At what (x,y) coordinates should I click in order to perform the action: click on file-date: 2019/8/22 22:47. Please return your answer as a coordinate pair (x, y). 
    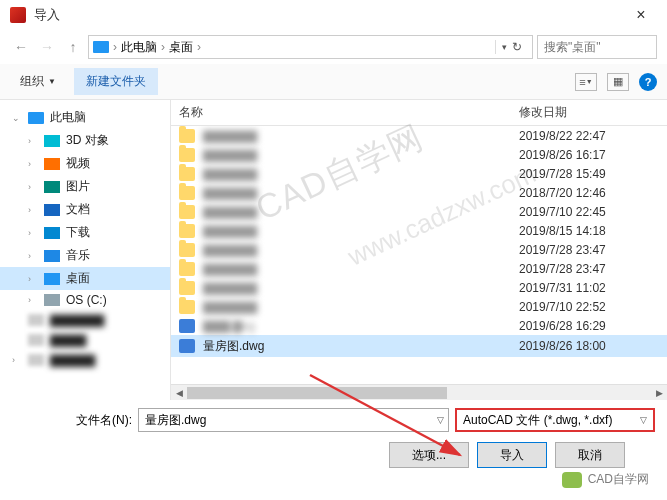
    Looking at the image, I should click on (589, 136).